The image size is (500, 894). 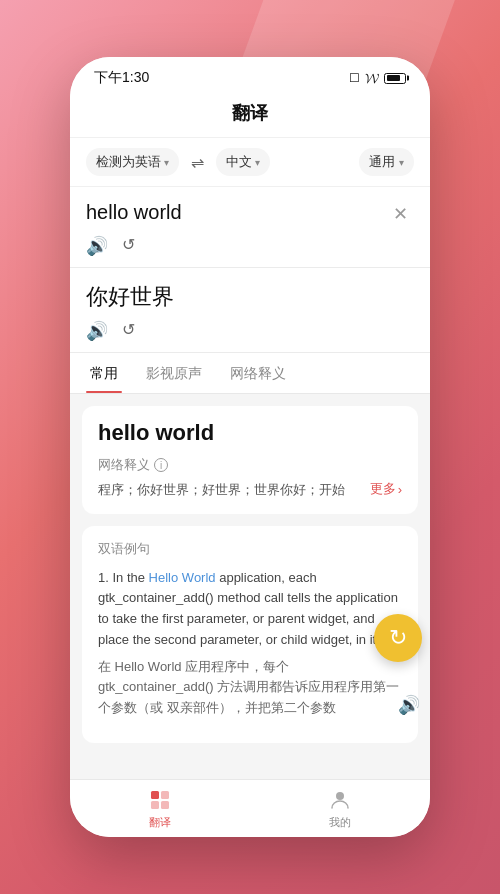 I want to click on definition-label: 网络释义 i, so click(x=250, y=465).